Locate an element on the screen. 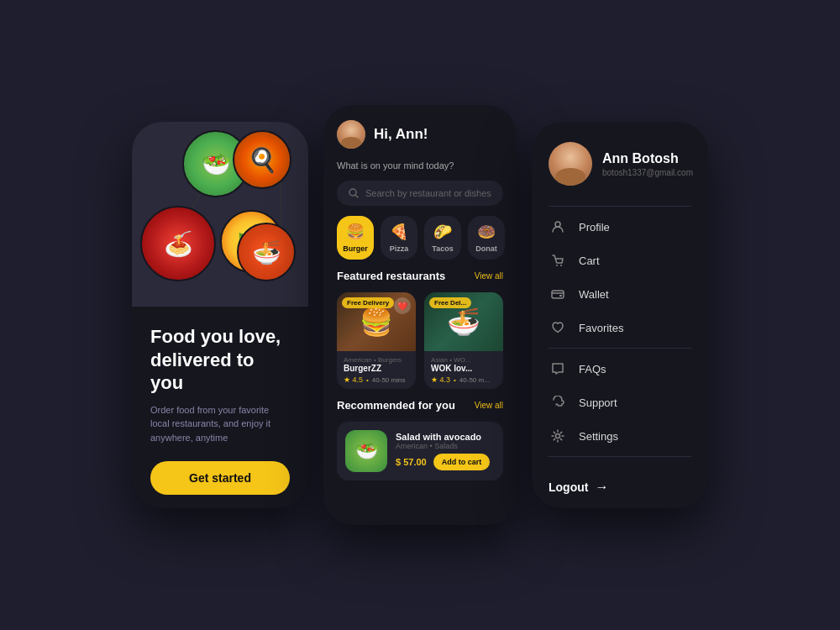  food-circle-3: 🍝 is located at coordinates (178, 244).